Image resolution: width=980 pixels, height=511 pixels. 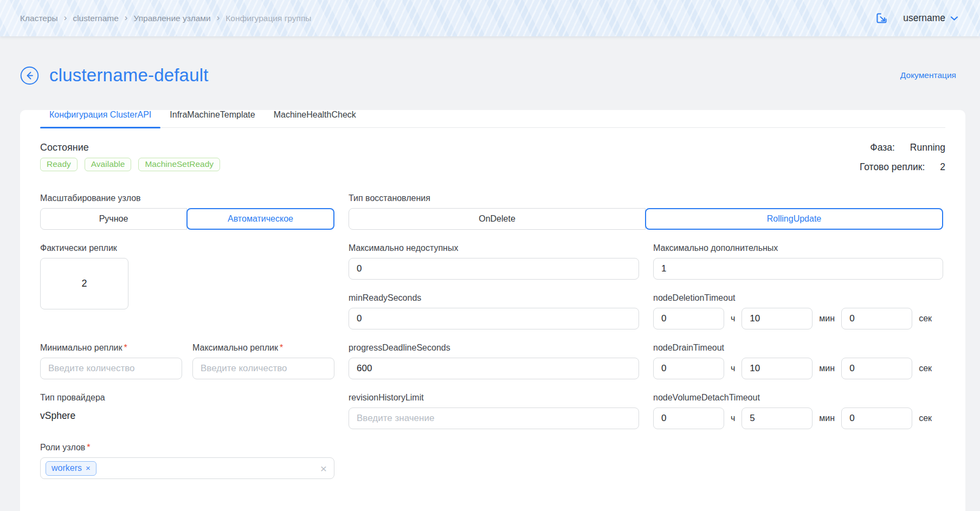 I want to click on ready-replicas-value: 2, so click(x=943, y=167).